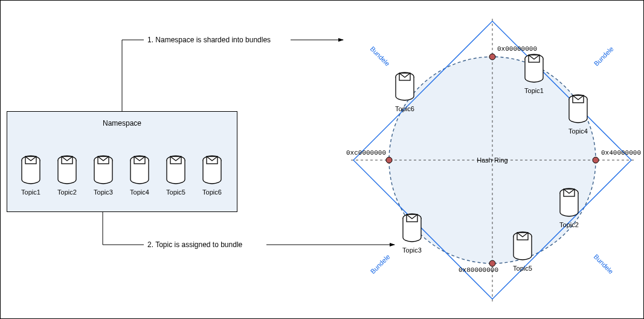  Describe the element at coordinates (405, 109) in the screenshot. I see `topic-label: Topic6` at that location.